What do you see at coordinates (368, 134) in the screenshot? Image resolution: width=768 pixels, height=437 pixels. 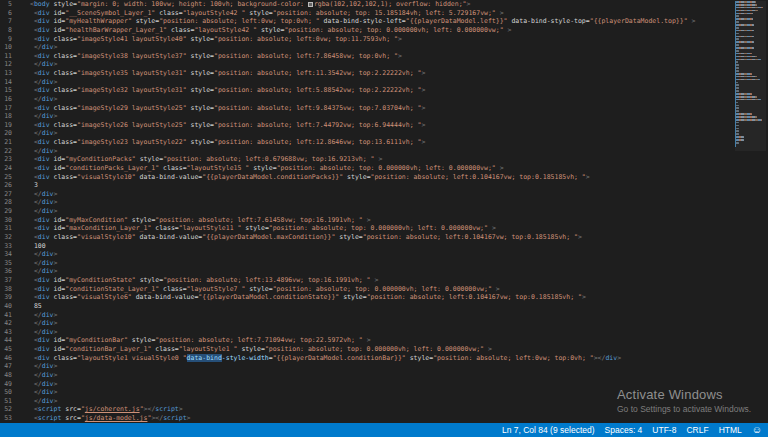 I see `code-line: 20 </div>` at bounding box center [368, 134].